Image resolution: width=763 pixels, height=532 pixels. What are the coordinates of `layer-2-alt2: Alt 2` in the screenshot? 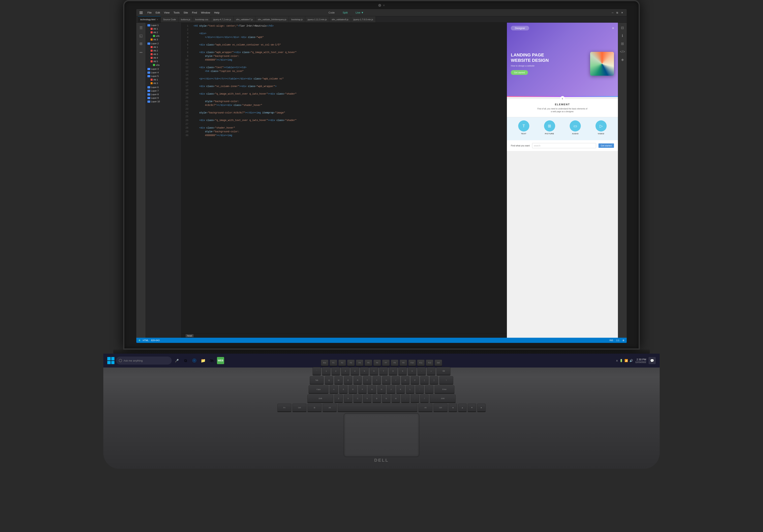 It's located at (164, 51).